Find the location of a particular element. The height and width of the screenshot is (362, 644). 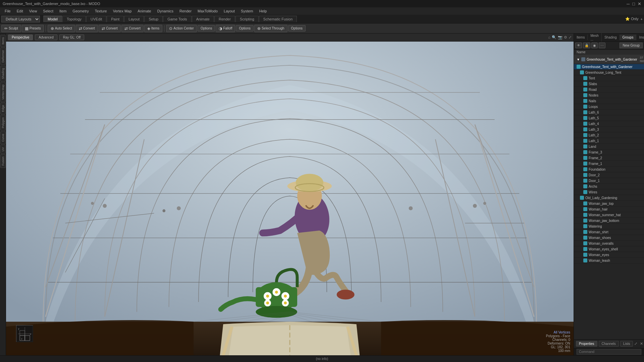

expand-props-btn: ⤢ is located at coordinates (636, 344).